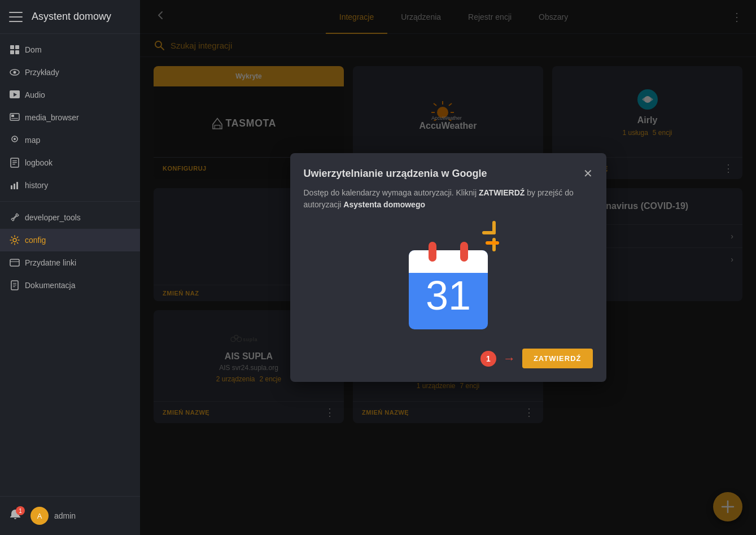  What do you see at coordinates (33, 140) in the screenshot?
I see `sidebar-item-label: map` at bounding box center [33, 140].